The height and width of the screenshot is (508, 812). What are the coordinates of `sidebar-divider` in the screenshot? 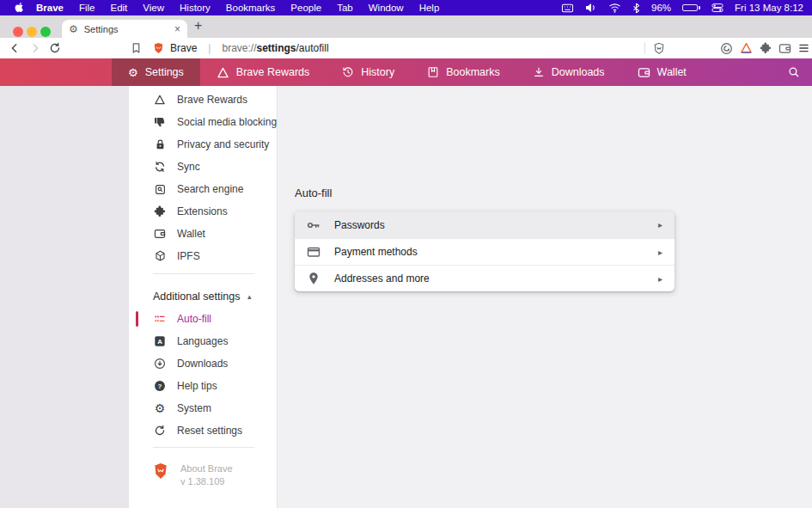 It's located at (204, 273).